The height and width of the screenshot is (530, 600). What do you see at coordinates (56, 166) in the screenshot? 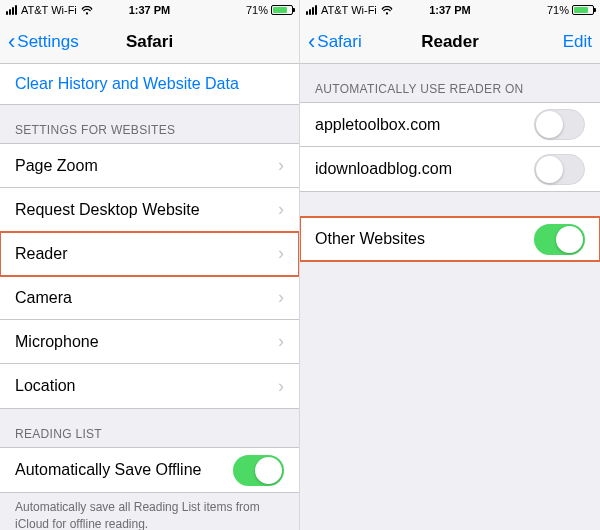
I see `row-label: Page Zoom` at bounding box center [56, 166].